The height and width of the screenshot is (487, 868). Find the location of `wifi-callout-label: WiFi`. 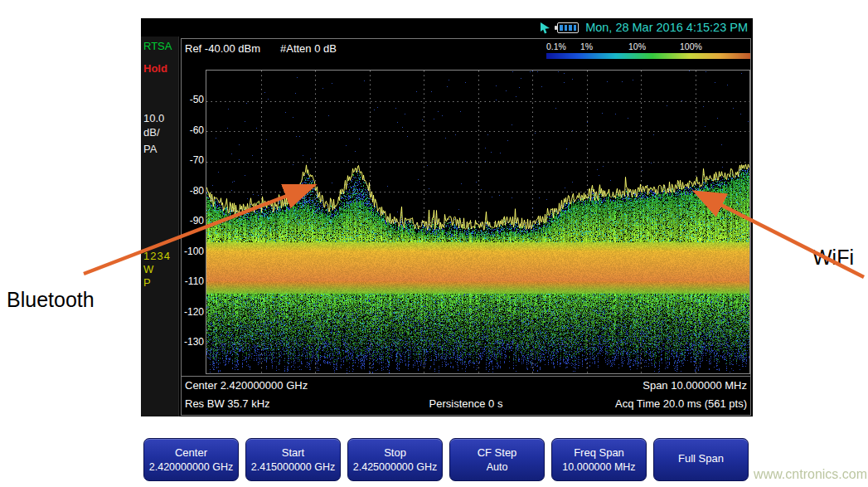

wifi-callout-label: WiFi is located at coordinates (833, 257).